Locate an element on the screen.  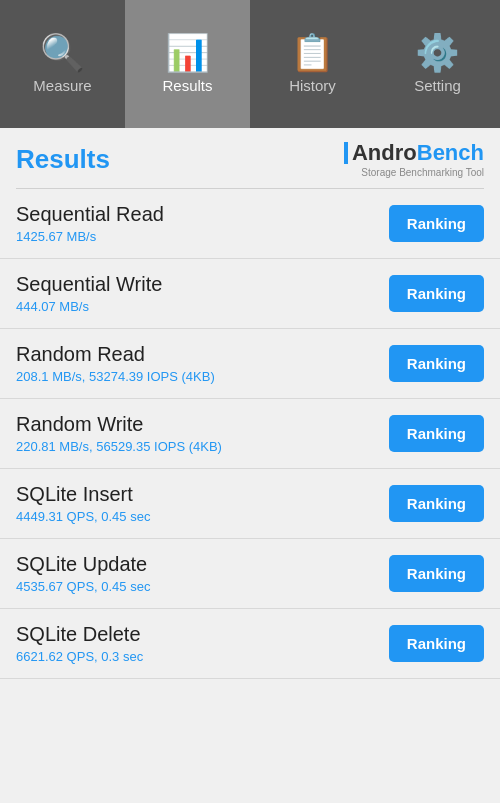
table-row: Random Write 220.81 MB/s, 56529.35 IOPS … is located at coordinates (250, 434).